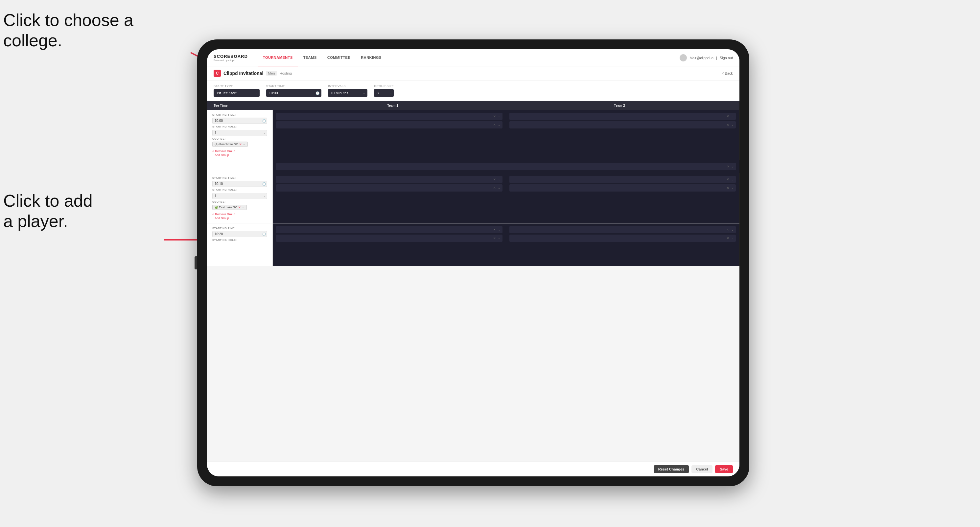 This screenshot has height=527, width=980. Describe the element at coordinates (495, 238) in the screenshot. I see `slot-x-icon-5-2: ✕` at that location.